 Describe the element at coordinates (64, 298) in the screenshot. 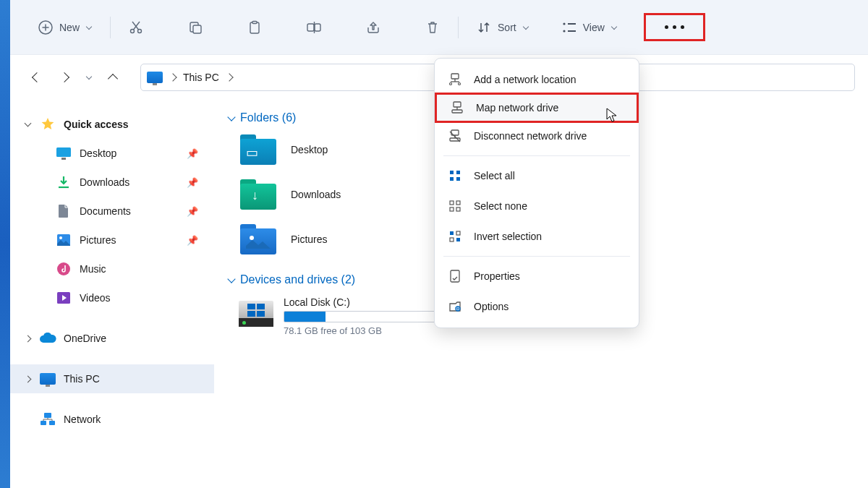

I see `video-icon` at that location.